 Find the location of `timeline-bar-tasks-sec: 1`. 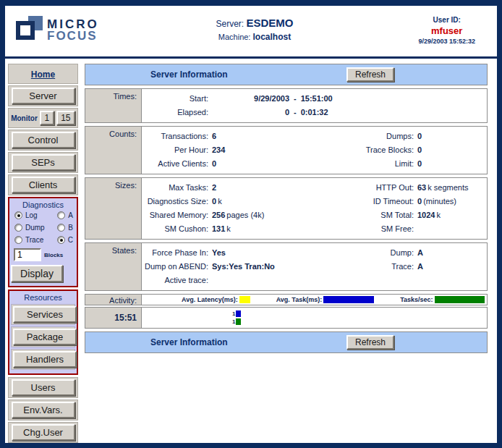

timeline-bar-tasks-sec: 1 is located at coordinates (360, 321).